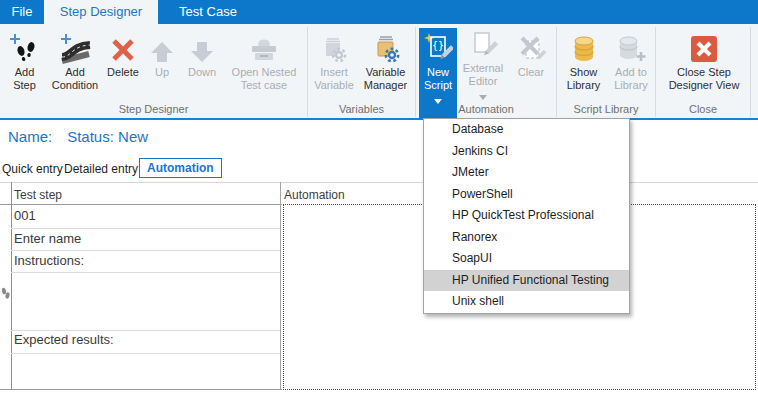 This screenshot has height=404, width=758. What do you see at coordinates (386, 46) in the screenshot?
I see `variable-manager-icon` at bounding box center [386, 46].